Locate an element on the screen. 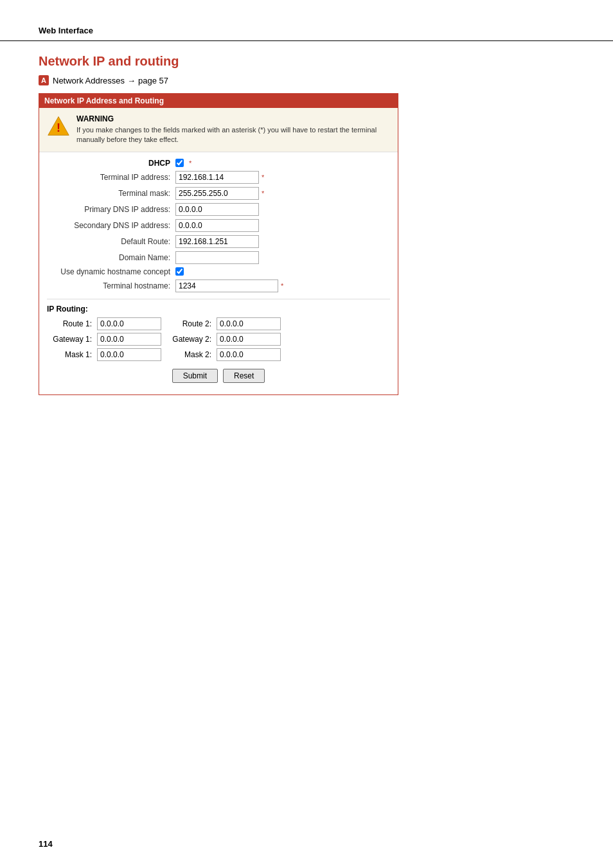  ip-routing-section: IP Routing: Route 1: Route 2: Gateway 1:… is located at coordinates (218, 343).